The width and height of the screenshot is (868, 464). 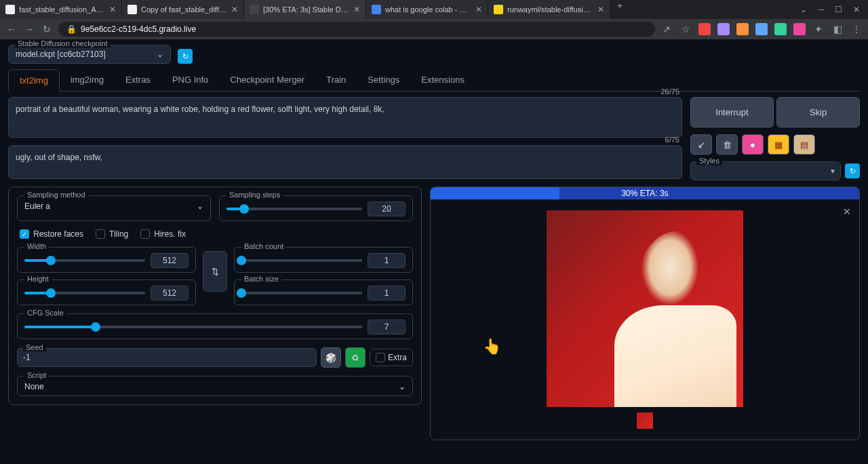 I want to click on browser-tab: what is google colab - Google✕, so click(x=427, y=9).